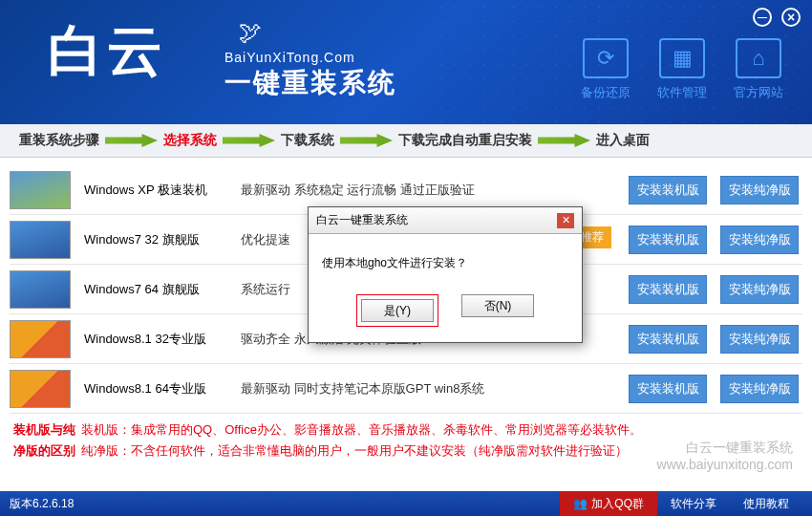 Image resolution: width=812 pixels, height=516 pixels. Describe the element at coordinates (44, 430) in the screenshot. I see `note-label-1: 装机版与纯` at that location.